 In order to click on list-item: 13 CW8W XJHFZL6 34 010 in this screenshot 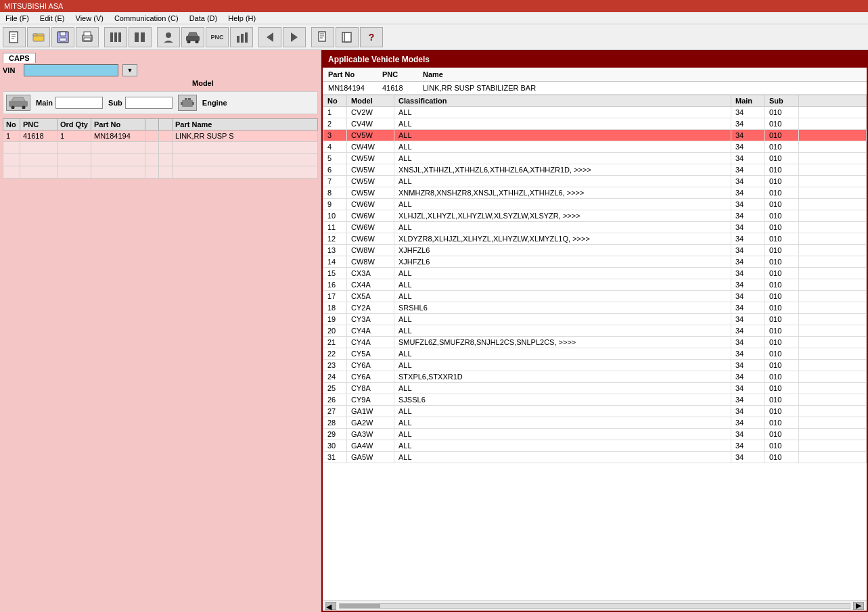, I will do `click(595, 250)`.